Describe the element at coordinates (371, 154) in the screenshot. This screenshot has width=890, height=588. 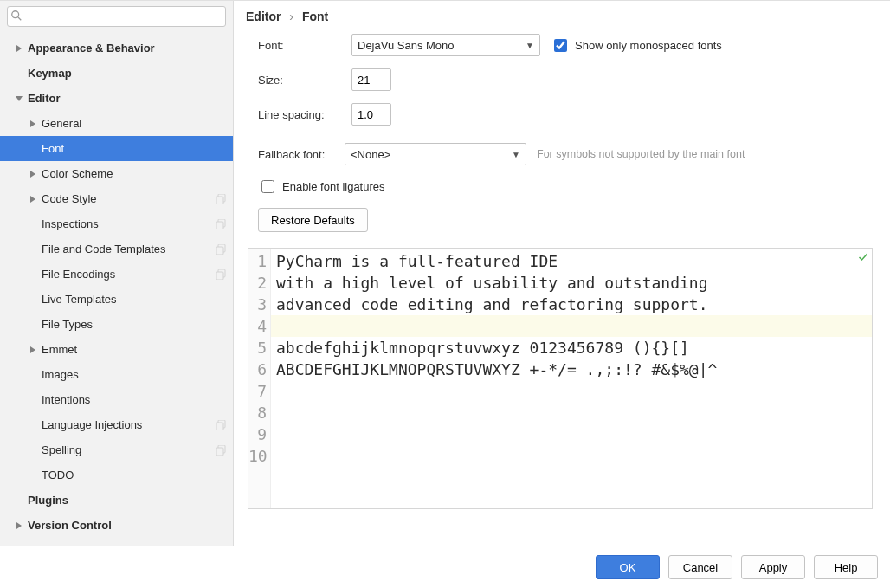
I see `fallback-font-value: <None>` at that location.